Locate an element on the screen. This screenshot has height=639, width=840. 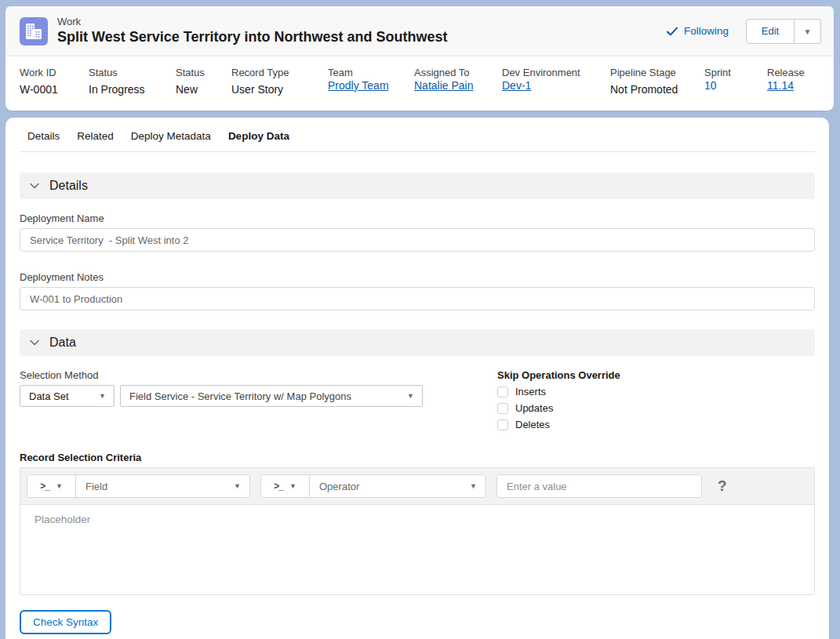
selection-method-value: Data Set is located at coordinates (49, 397).